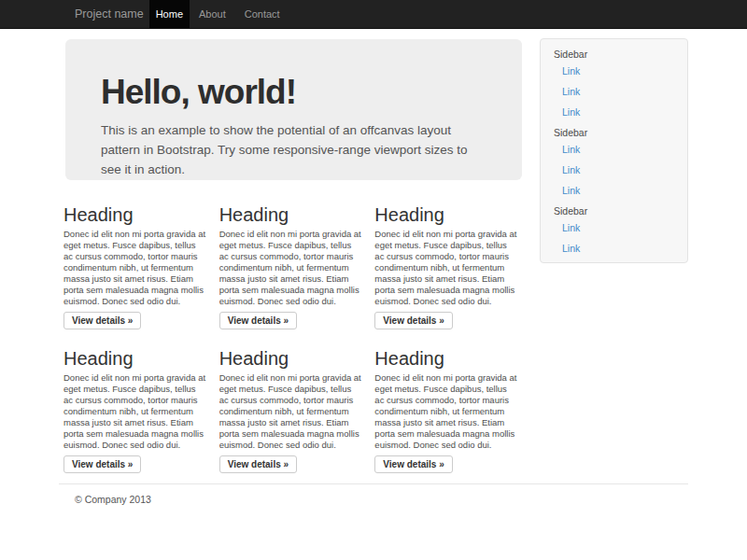 This screenshot has height=560, width=747. Describe the element at coordinates (297, 267) in the screenshot. I see `cards-row-1: Heading Donec id elit non mi porta gravi…` at that location.